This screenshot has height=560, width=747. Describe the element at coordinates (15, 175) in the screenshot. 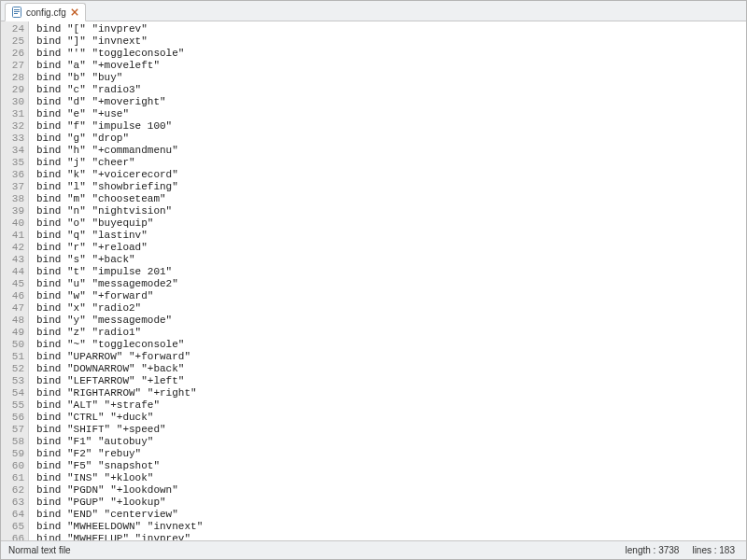

I see `line-number: 36` at that location.